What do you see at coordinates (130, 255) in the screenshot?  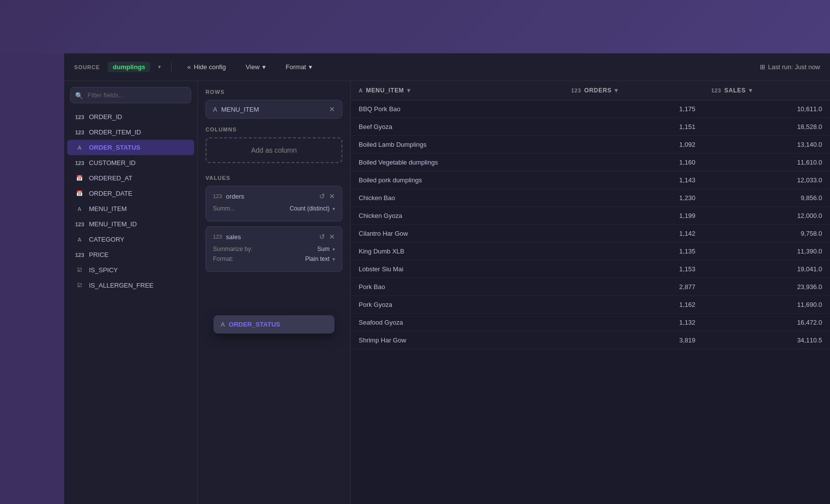 I see `field-item-price: 123 PRICE` at bounding box center [130, 255].